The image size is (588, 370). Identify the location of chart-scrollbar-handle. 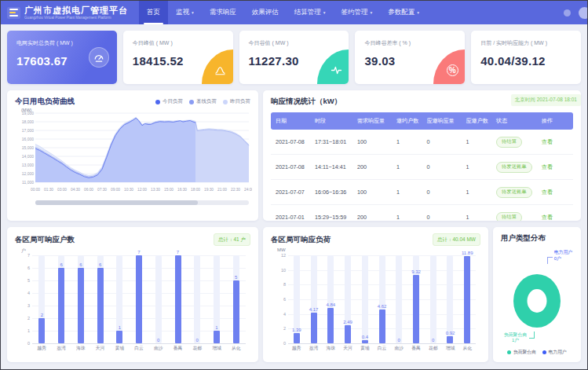
(116, 203).